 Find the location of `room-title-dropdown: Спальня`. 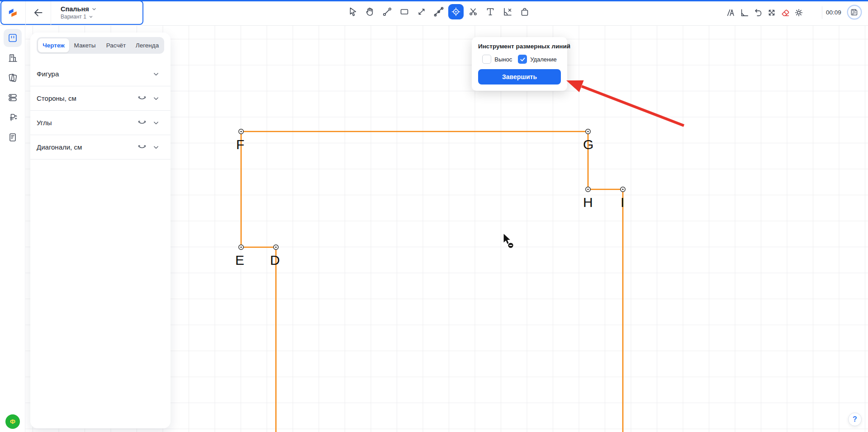

room-title-dropdown: Спальня is located at coordinates (79, 9).